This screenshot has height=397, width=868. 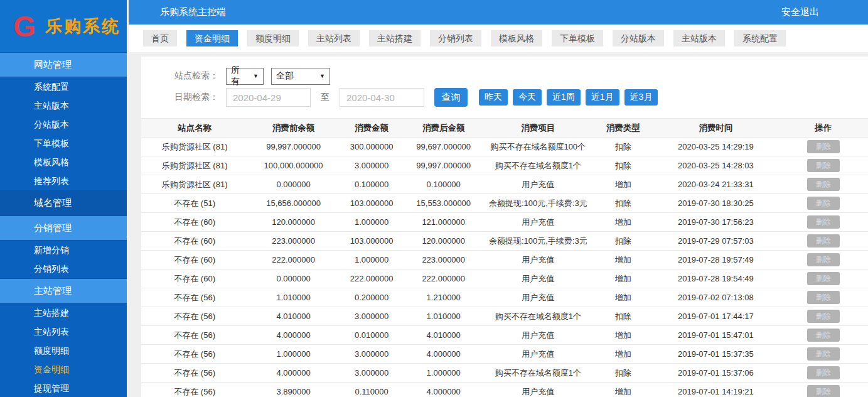 What do you see at coordinates (294, 298) in the screenshot?
I see `cell-balance-before: 1.010000` at bounding box center [294, 298].